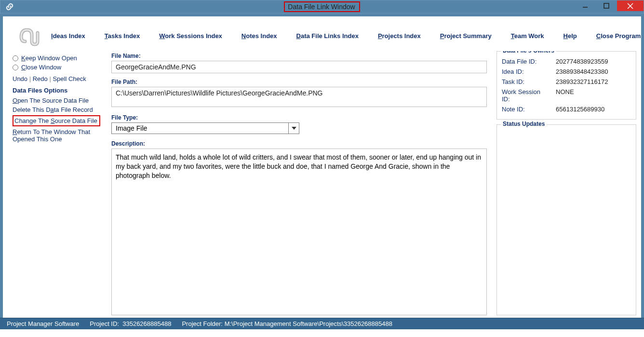 This screenshot has height=337, width=644. Describe the element at coordinates (526, 62) in the screenshot. I see `data-file-id-label: Data File ID:` at that location.